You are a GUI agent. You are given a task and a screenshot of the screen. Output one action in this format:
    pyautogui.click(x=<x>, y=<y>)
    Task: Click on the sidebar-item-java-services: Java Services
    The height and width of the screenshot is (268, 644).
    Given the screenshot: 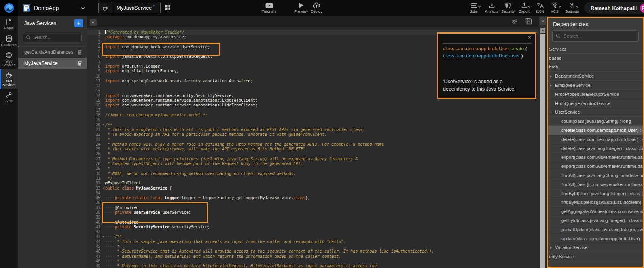 What is the action you would take?
    pyautogui.click(x=9, y=79)
    